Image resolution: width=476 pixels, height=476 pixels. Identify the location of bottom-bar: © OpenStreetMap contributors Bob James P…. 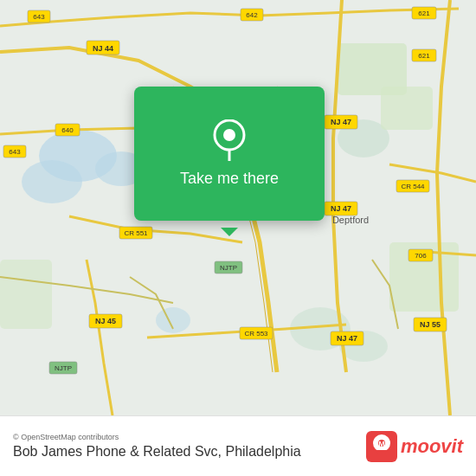
(238, 446).